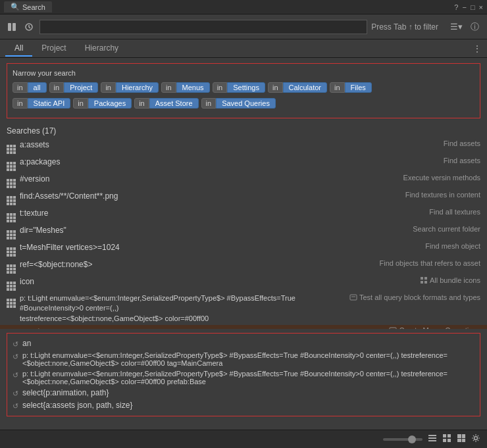 This screenshot has width=487, height=448. Describe the element at coordinates (174, 103) in the screenshot. I see `chip-label-asset-store: Asset Store` at that location.